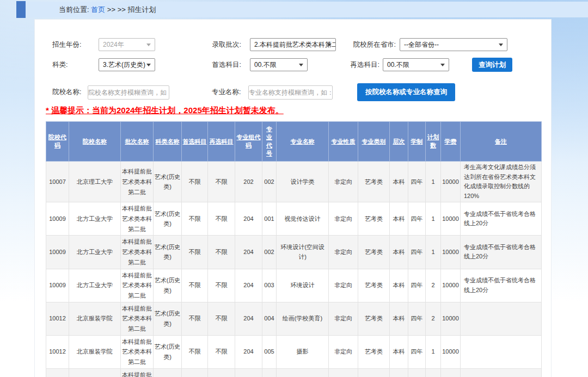 The width and height of the screenshot is (588, 377). What do you see at coordinates (249, 141) in the screenshot?
I see `column-header-7: 专业组代码` at bounding box center [249, 141].